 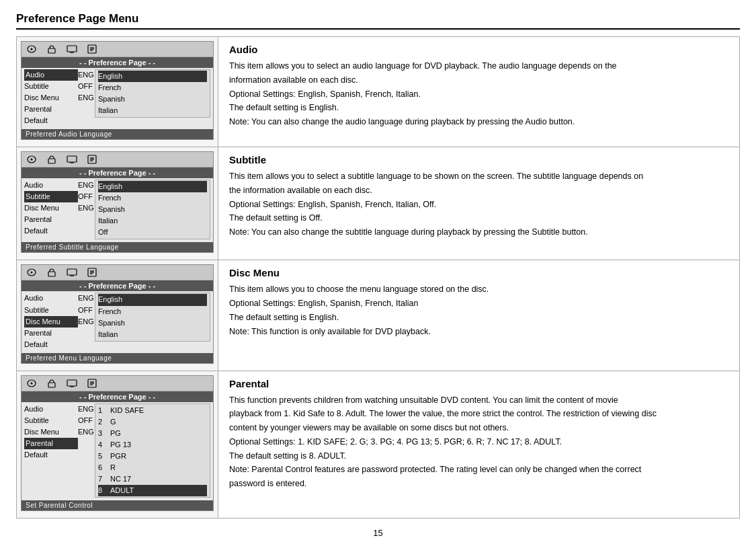 I want to click on section-text: This item allows you to select a subtitl…, so click(x=478, y=176).